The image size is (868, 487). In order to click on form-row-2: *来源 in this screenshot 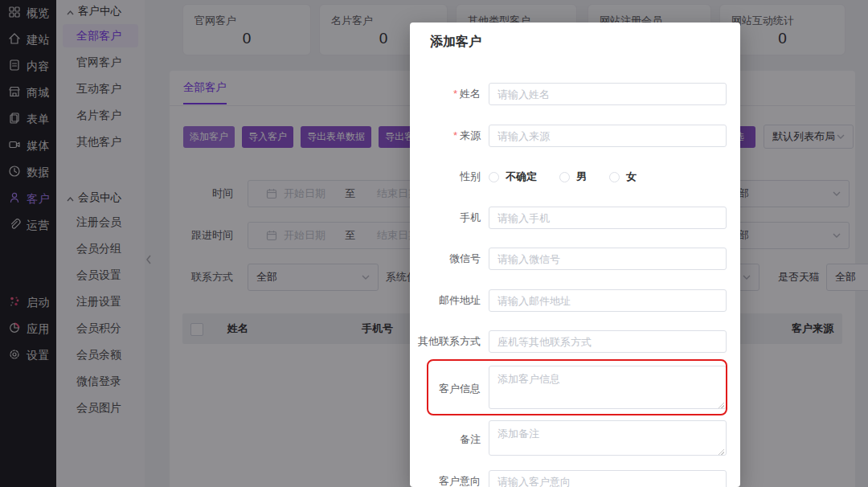, I will do `click(568, 136)`.